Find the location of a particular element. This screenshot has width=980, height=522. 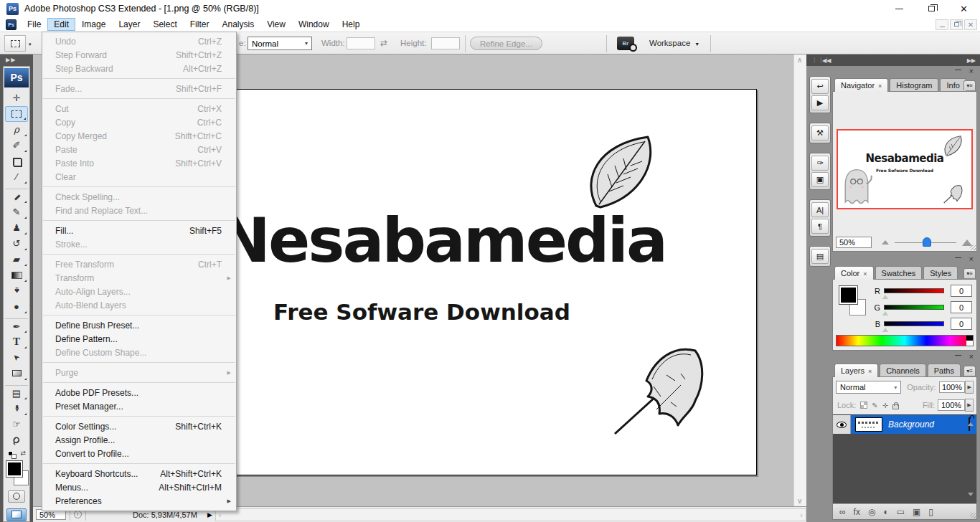

menu-item-fade: Fade...Shift+Ctrl+F is located at coordinates (139, 89).